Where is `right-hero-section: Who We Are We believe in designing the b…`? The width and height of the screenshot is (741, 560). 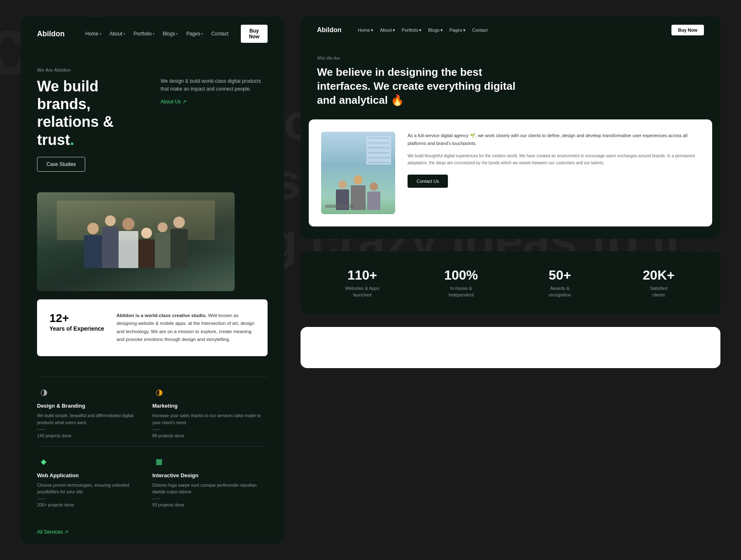
right-hero-section: Who We Are We believe in designing the b… is located at coordinates (510, 82).